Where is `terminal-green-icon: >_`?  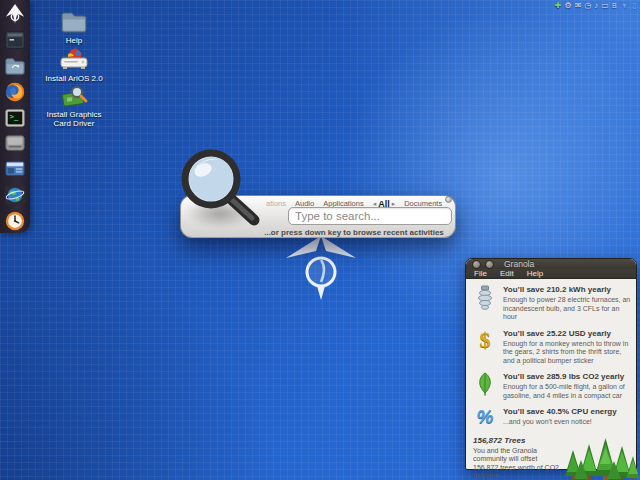 terminal-green-icon: >_ is located at coordinates (15, 118).